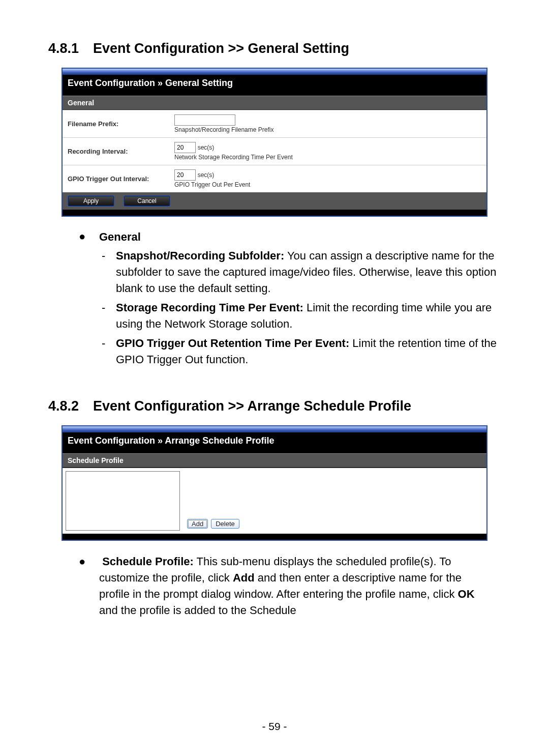 This screenshot has height=756, width=549. Describe the element at coordinates (185, 175) in the screenshot. I see `gpio-interval-input` at that location.